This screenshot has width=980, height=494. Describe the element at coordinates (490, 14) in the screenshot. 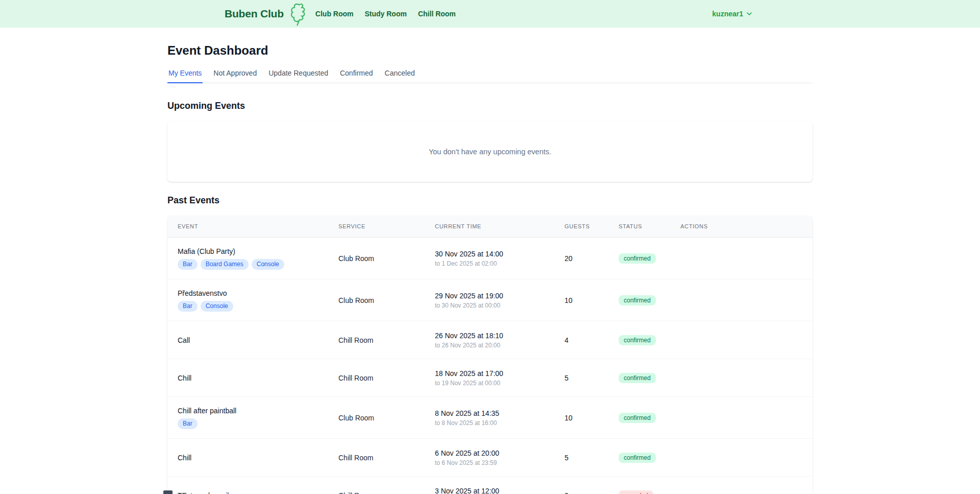

I see `app-header: Buben Club Club Room Study Room Chill Ro…` at that location.